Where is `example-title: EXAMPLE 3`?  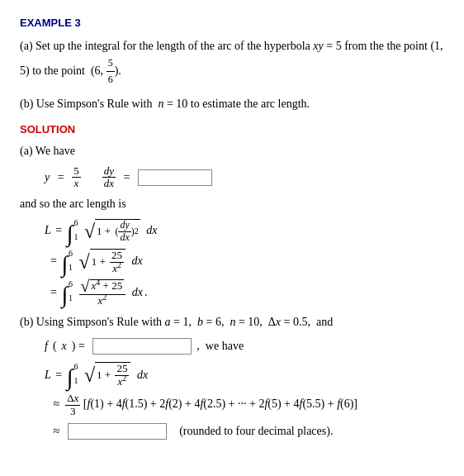 example-title: EXAMPLE 3 is located at coordinates (232, 23).